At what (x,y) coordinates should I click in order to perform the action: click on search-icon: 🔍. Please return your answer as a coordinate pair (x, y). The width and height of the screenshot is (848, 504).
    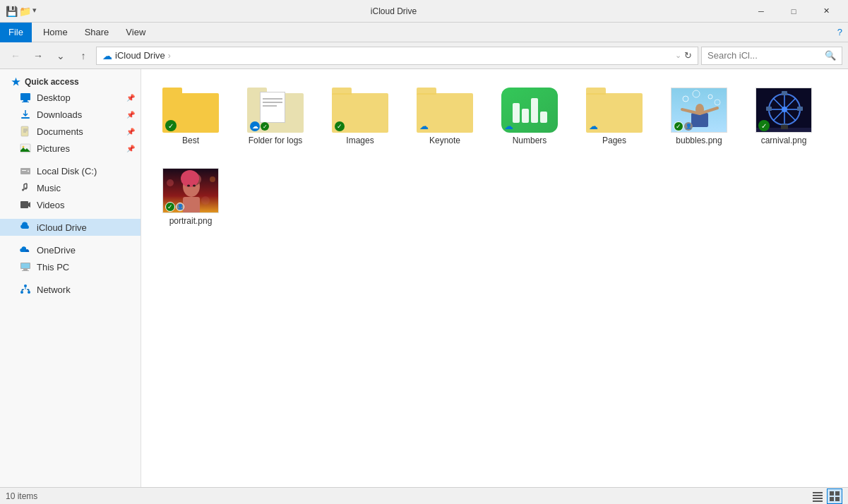
    Looking at the image, I should click on (830, 55).